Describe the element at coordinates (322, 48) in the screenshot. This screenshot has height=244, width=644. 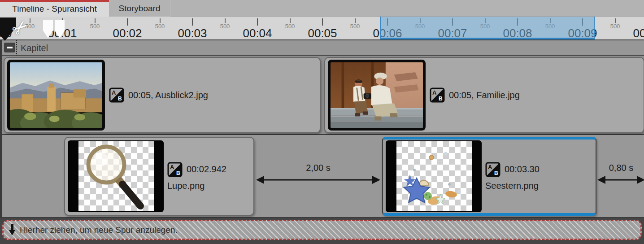
I see `chapter-track-header: Kapitel` at that location.